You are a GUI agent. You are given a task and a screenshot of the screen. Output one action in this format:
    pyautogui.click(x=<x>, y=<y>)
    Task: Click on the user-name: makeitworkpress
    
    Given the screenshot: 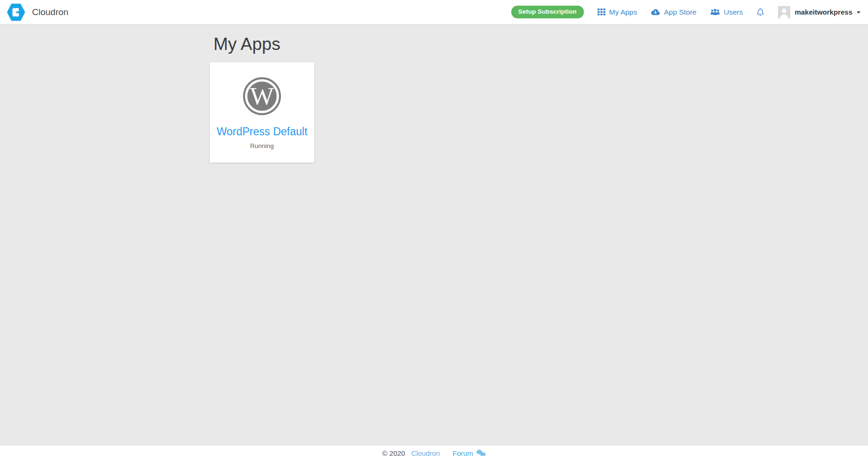 What is the action you would take?
    pyautogui.click(x=824, y=12)
    